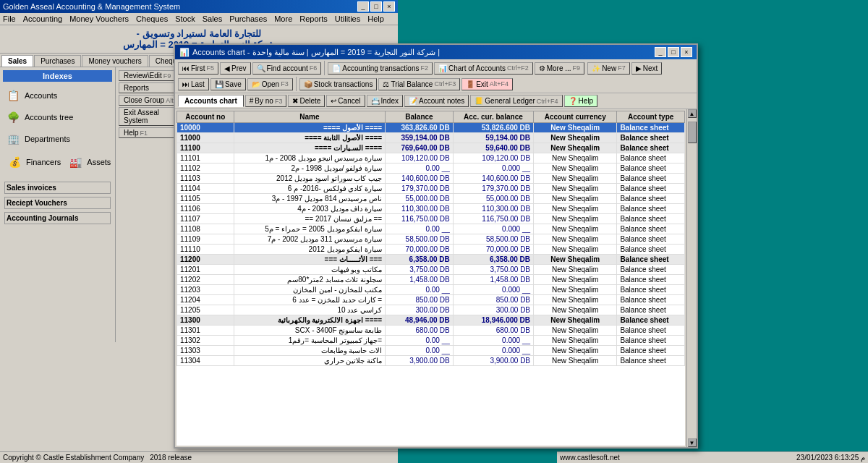 The height and width of the screenshot is (463, 868). What do you see at coordinates (114, 61) in the screenshot?
I see `tab-money-vouchers: Money vouchers` at bounding box center [114, 61].